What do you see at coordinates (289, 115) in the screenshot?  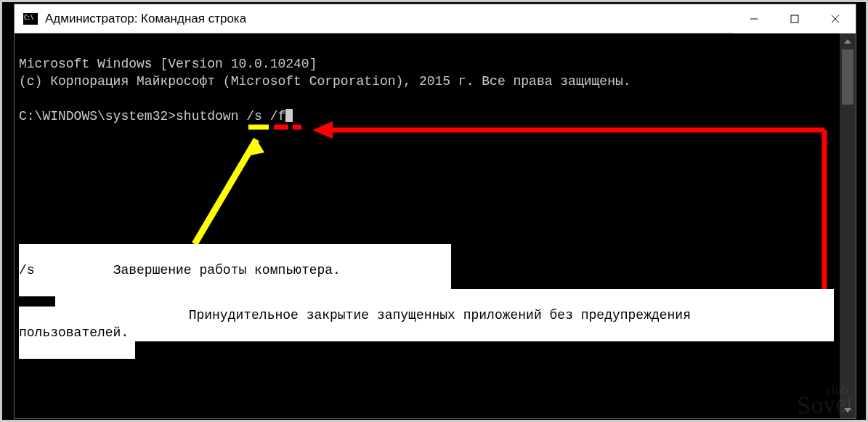 I see `cursor-icon` at bounding box center [289, 115].